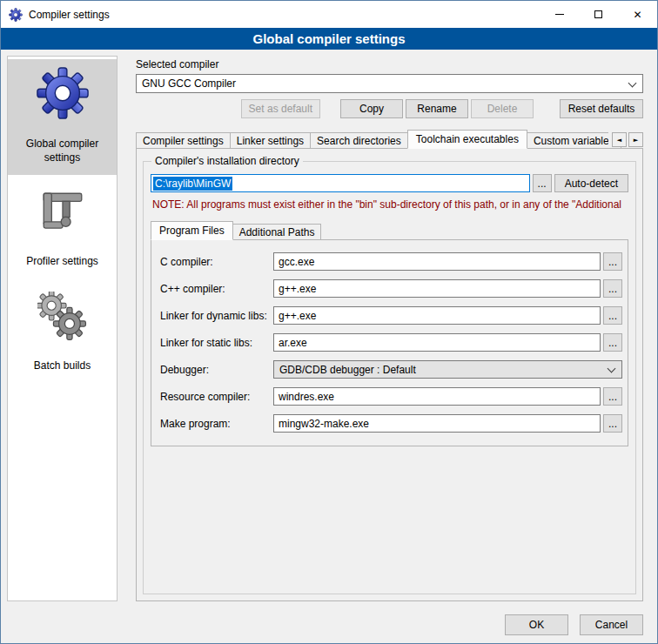  I want to click on settings-tabstrip: Compiler settings Linker settings Search…, so click(390, 139).